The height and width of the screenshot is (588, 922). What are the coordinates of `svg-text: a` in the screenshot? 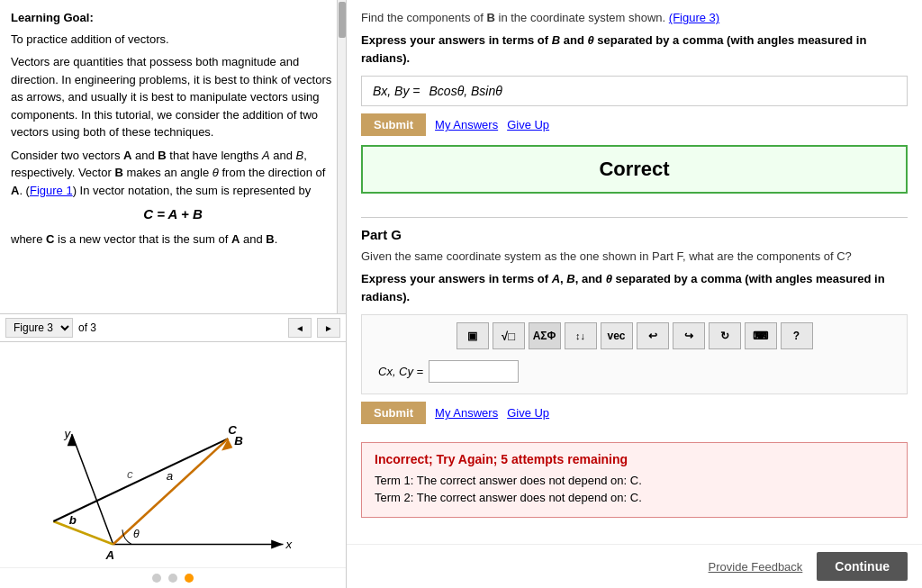 It's located at (169, 475).